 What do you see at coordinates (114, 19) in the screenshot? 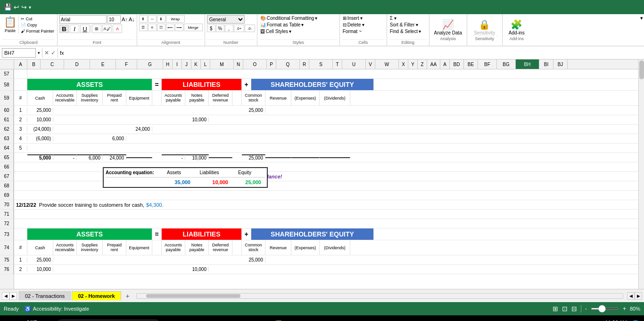
I see `font-size-input` at bounding box center [114, 19].